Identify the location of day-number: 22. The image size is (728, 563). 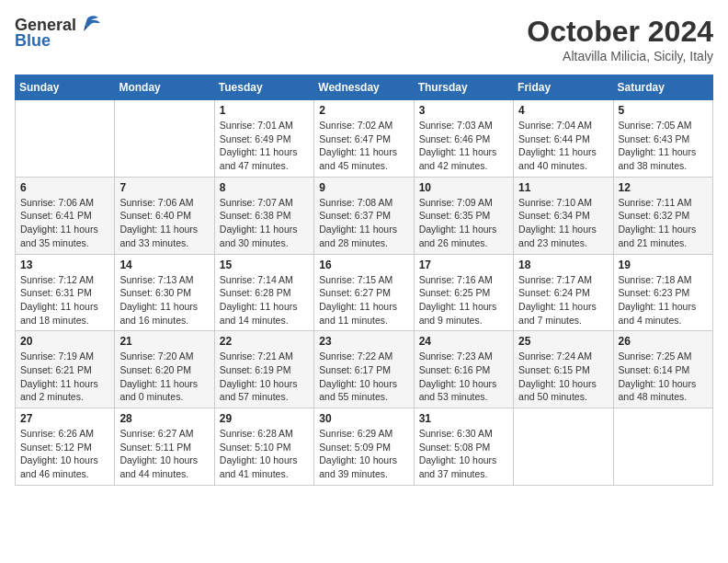
(265, 341).